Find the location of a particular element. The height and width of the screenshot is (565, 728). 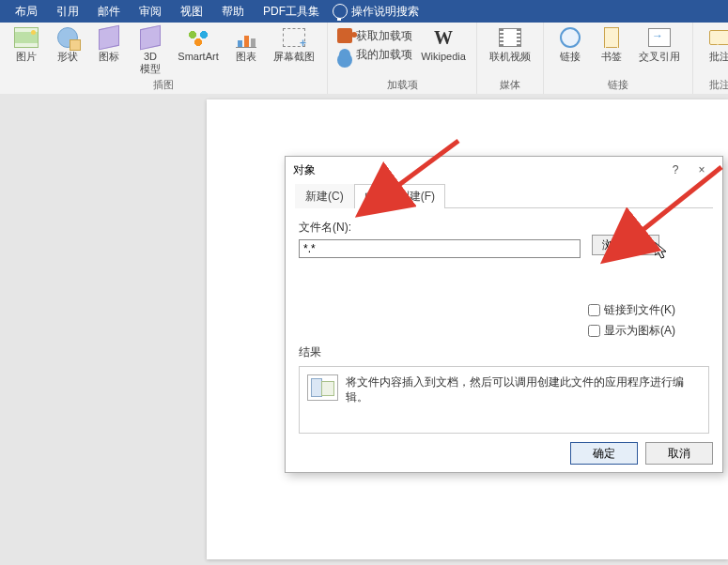

video-icon is located at coordinates (510, 38).